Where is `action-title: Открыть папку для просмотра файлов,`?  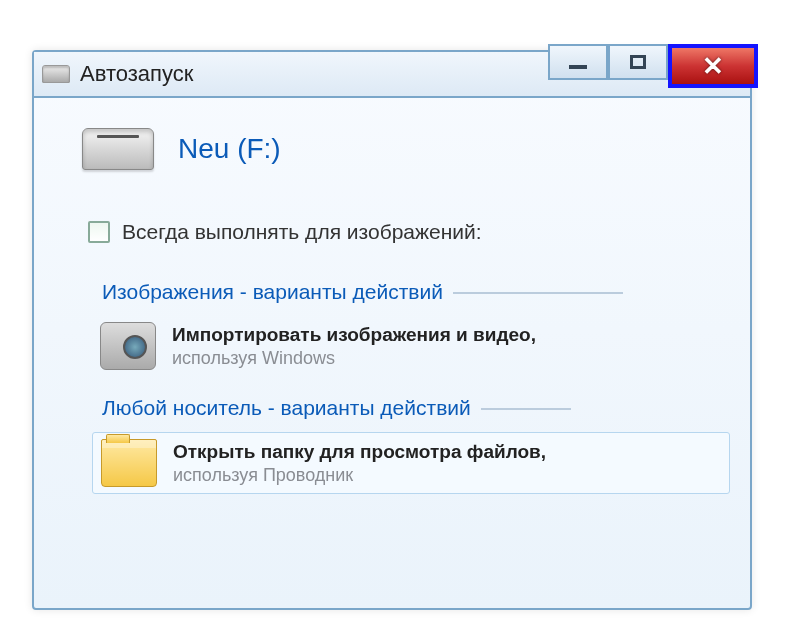
action-title: Открыть папку для просмотра файлов, is located at coordinates (360, 452).